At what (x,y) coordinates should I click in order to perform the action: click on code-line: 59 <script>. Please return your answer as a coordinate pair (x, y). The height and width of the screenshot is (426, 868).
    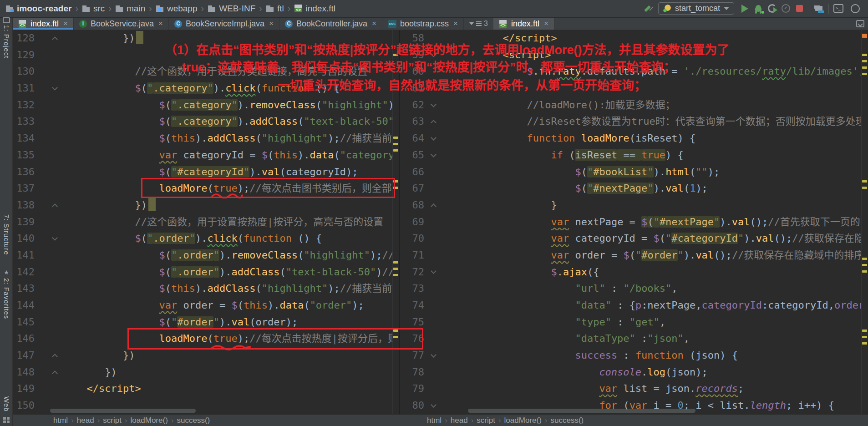
    Looking at the image, I should click on (634, 56).